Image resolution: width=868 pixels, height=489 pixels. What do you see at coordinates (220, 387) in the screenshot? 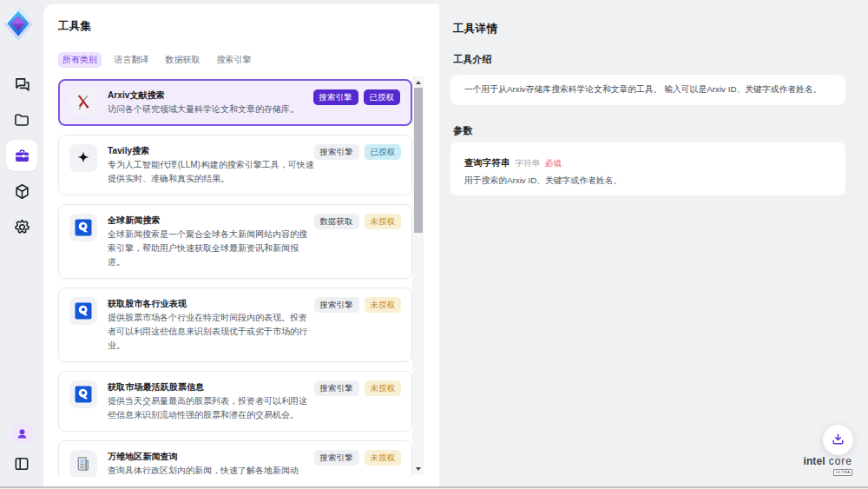
I see `tool-card-title: 获取市场最活跃股票信息` at bounding box center [220, 387].